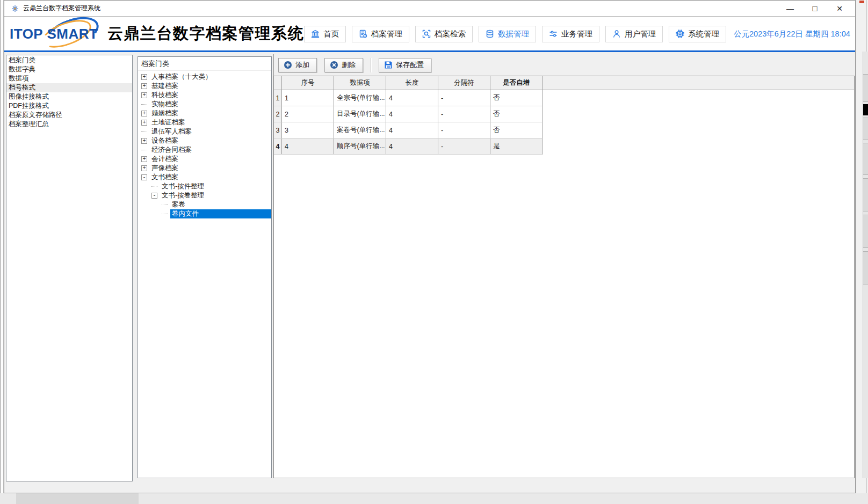  What do you see at coordinates (278, 83) in the screenshot?
I see `grid-corner-cell` at bounding box center [278, 83].